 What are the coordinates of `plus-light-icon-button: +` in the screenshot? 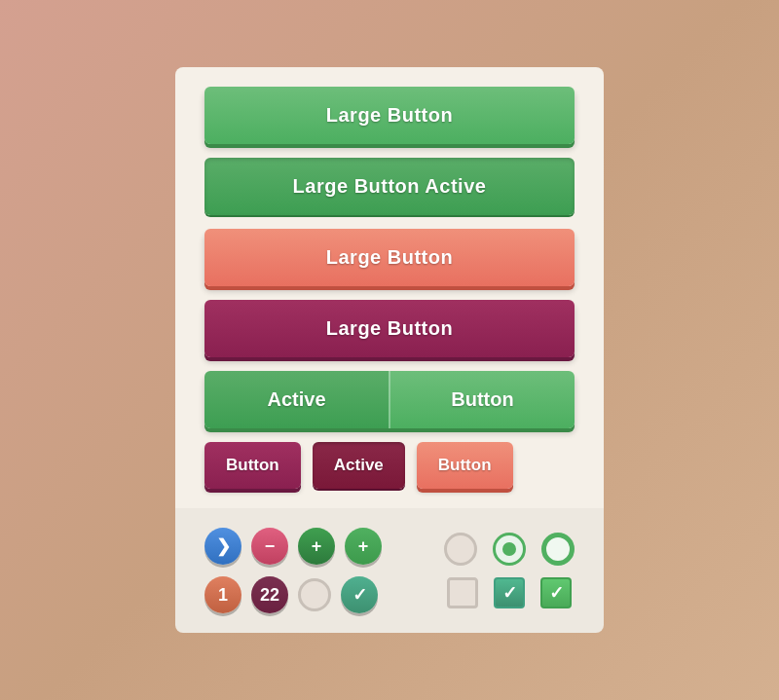 It's located at (363, 546).